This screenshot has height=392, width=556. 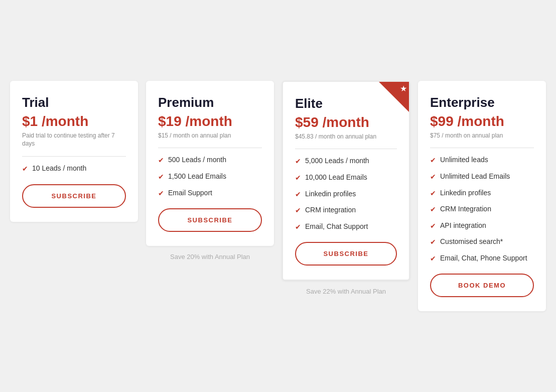 What do you see at coordinates (74, 169) in the screenshot?
I see `feature-list-trial: ✔10 Leads / month` at bounding box center [74, 169].